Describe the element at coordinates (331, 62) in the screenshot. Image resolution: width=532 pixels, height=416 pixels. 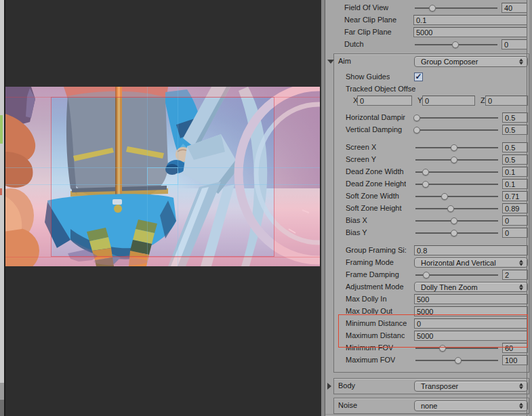
I see `foldout-expanded-icon` at that location.